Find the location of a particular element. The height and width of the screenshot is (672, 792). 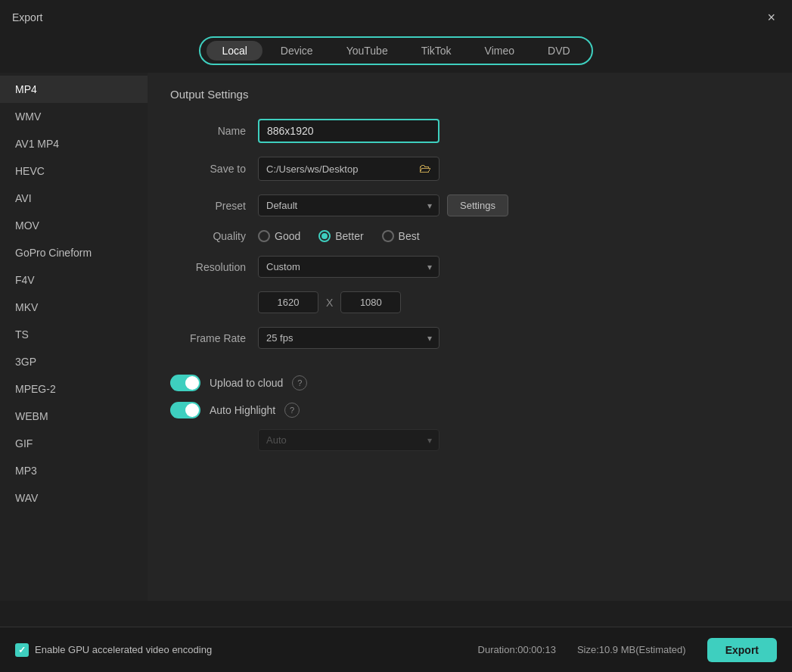

preset-control: Default High Quality Low Quality Setting… is located at coordinates (514, 206).